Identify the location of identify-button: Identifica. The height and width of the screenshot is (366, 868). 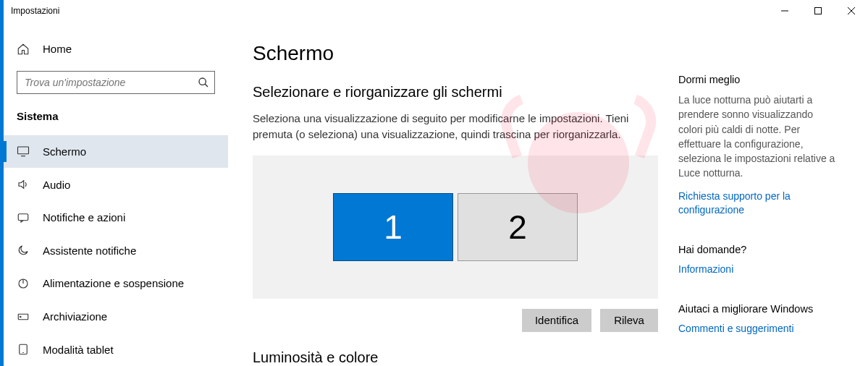
(557, 320).